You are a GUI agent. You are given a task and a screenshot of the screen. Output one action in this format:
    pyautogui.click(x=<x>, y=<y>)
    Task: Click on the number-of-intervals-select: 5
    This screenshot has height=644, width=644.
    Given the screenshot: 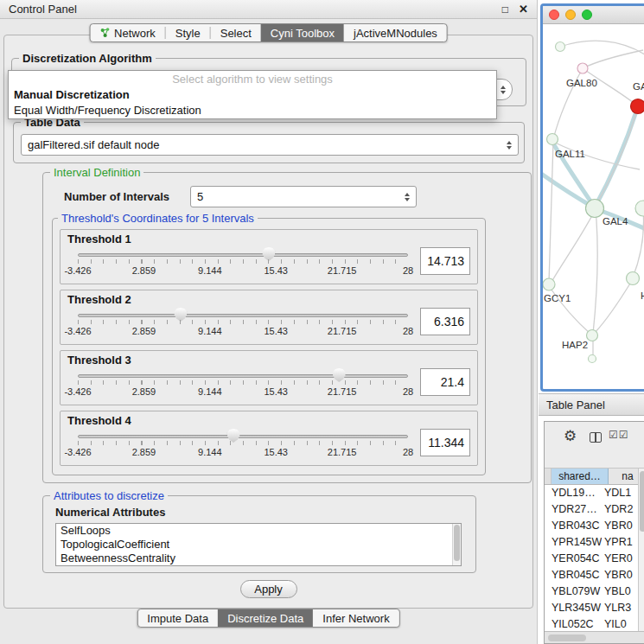 What is the action you would take?
    pyautogui.click(x=303, y=197)
    